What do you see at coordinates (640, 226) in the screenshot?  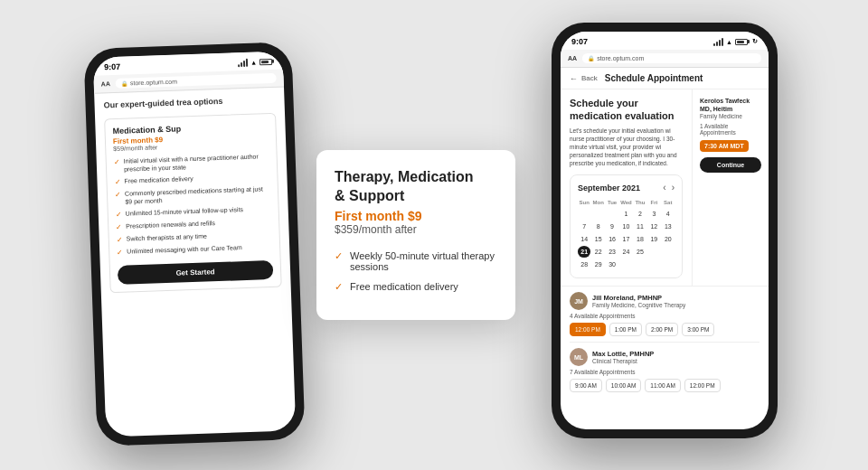 I see `cal-day-11: 11` at bounding box center [640, 226].